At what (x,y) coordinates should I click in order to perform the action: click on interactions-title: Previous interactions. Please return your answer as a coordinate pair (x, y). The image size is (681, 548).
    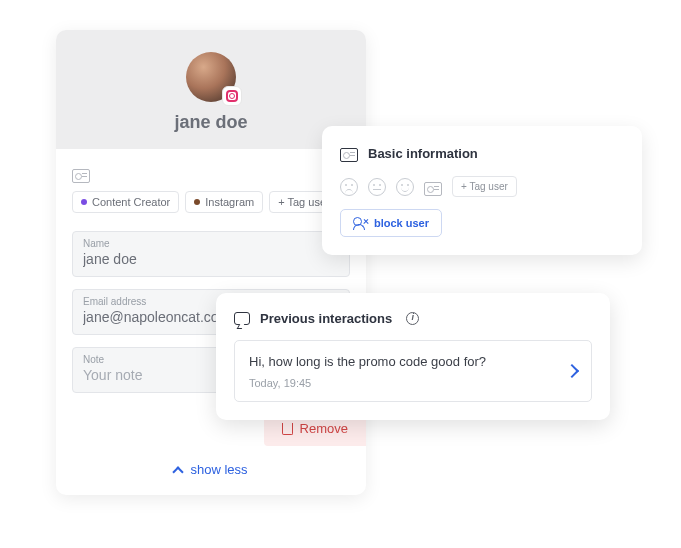
    Looking at the image, I should click on (326, 318).